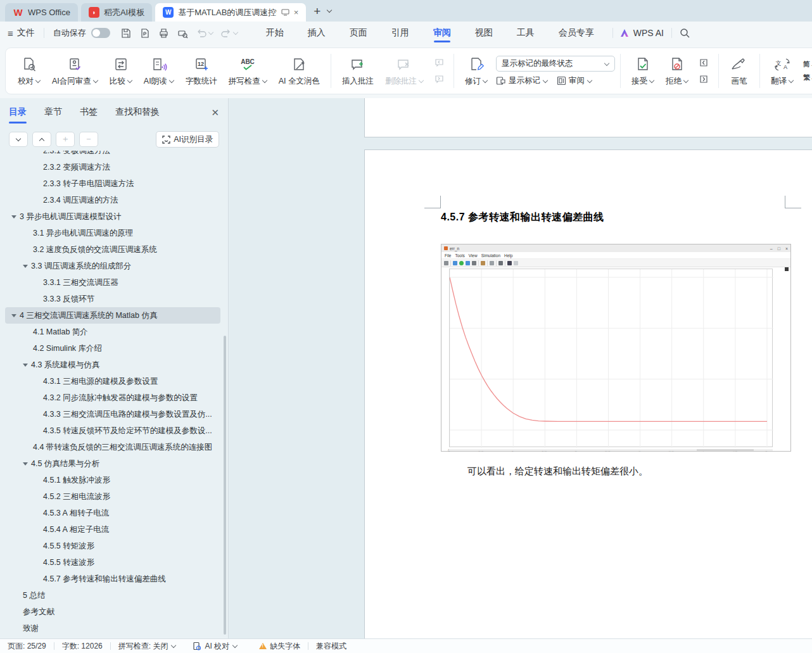  Describe the element at coordinates (113, 398) in the screenshot. I see `toc-item: 4.3.2 同步流脉冲触发器的建模与参数的设置` at that location.